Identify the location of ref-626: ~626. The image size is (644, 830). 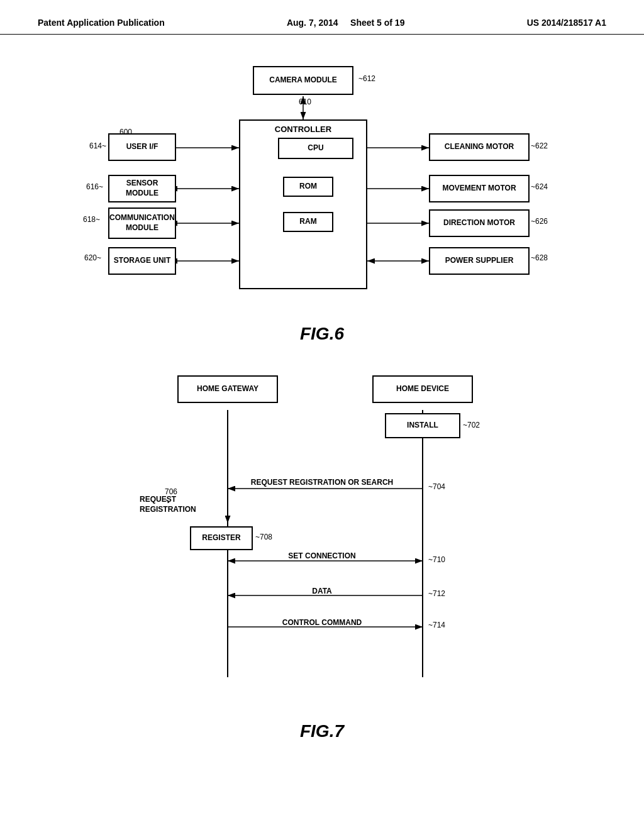
(540, 221).